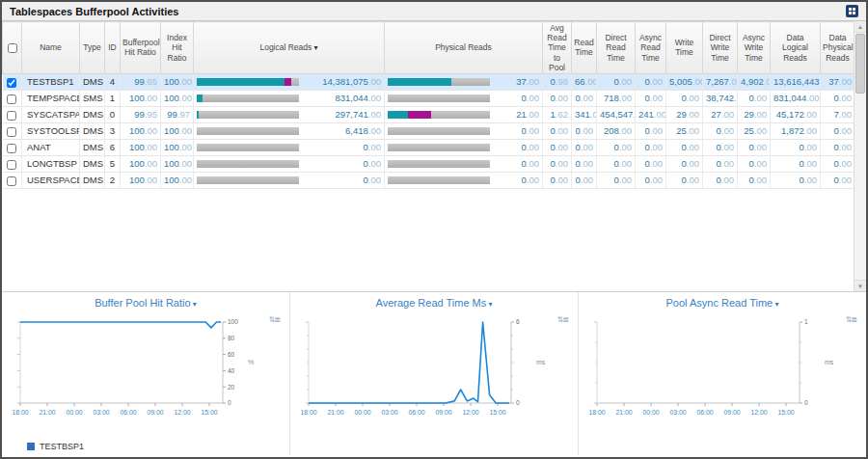 This screenshot has width=868, height=459. Describe the element at coordinates (860, 64) in the screenshot. I see `scrollbar-thumb` at that location.